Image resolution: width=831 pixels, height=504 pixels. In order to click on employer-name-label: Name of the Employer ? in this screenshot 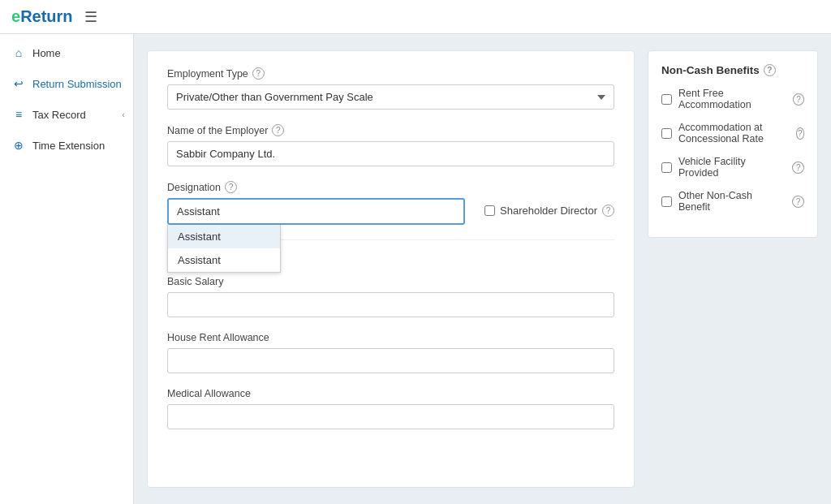, I will do `click(391, 130)`.